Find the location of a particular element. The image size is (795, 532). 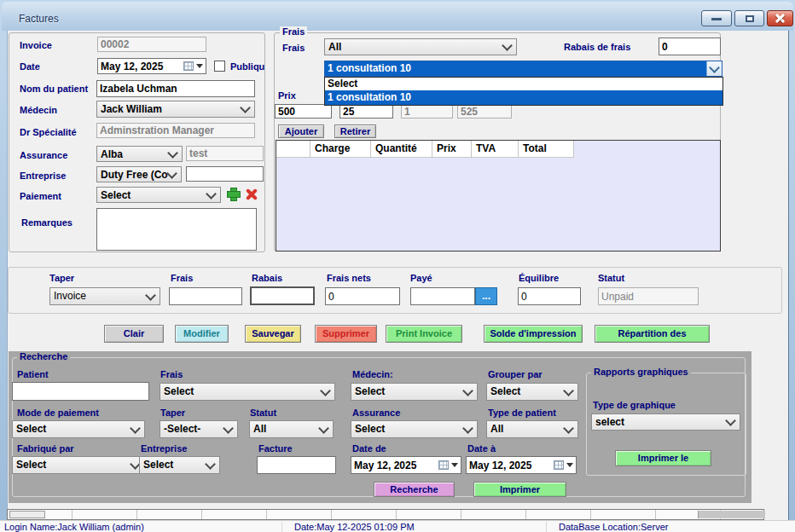

publique-label: Publique is located at coordinates (247, 66).